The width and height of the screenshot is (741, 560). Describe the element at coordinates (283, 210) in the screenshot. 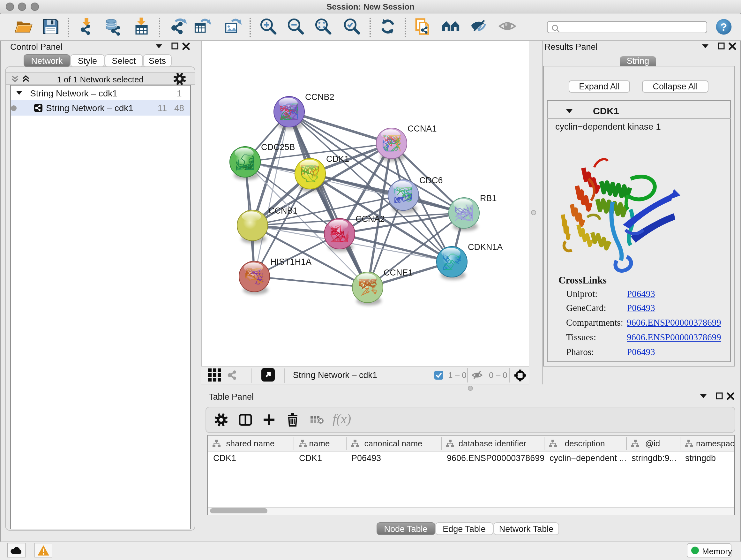

I see `svg-text: CCNB1` at that location.